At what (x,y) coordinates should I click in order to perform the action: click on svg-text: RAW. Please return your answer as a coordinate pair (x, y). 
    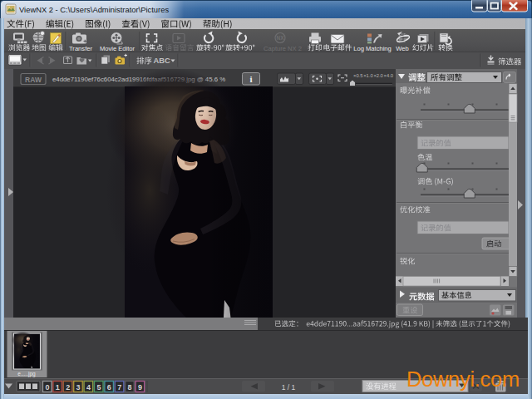
    Looking at the image, I should click on (33, 80).